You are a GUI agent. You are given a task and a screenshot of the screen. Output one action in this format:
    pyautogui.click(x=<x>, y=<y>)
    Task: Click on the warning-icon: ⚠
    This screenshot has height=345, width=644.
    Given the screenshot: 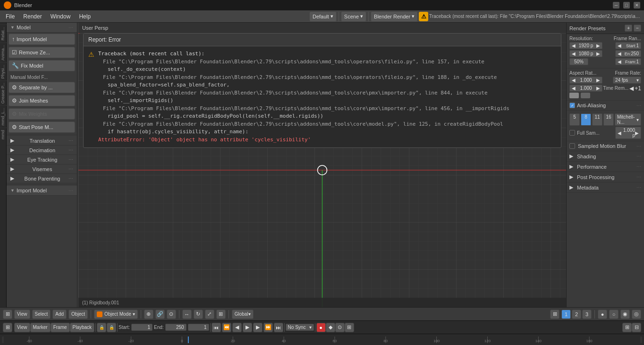 What is the action you would take?
    pyautogui.click(x=424, y=17)
    